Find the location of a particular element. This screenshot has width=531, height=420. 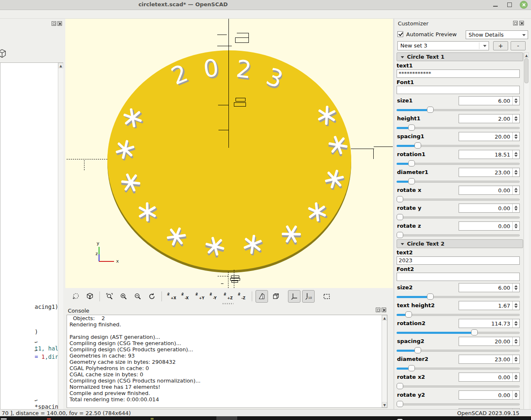

console-splitter-handle is located at coordinates (228, 304).